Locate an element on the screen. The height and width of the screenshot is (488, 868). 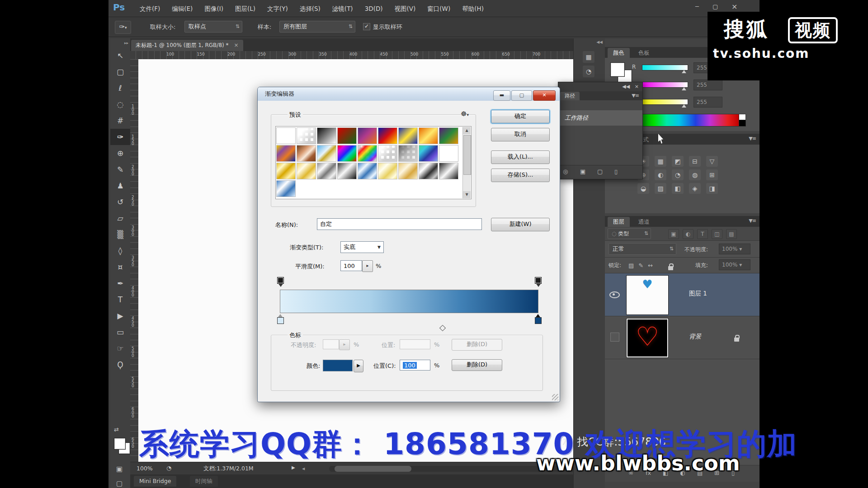
layer-filter-dropdown: ◌ 类型⇅ is located at coordinates (629, 234).